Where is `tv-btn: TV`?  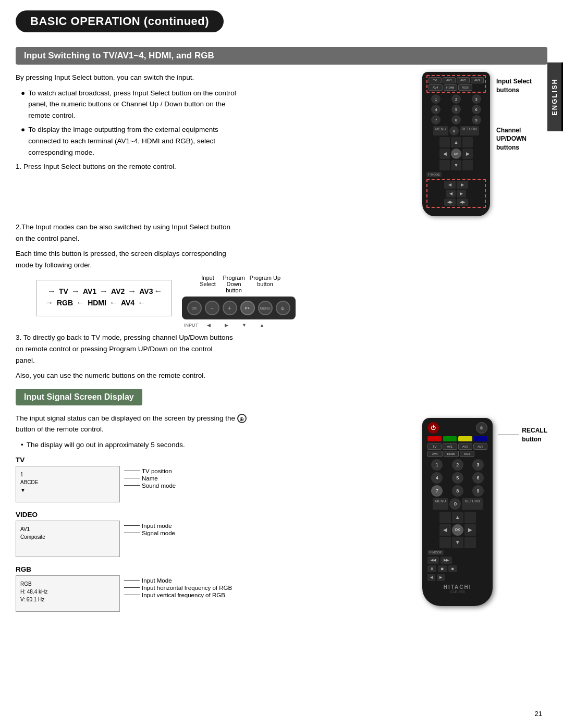 tv-btn: TV is located at coordinates (435, 80).